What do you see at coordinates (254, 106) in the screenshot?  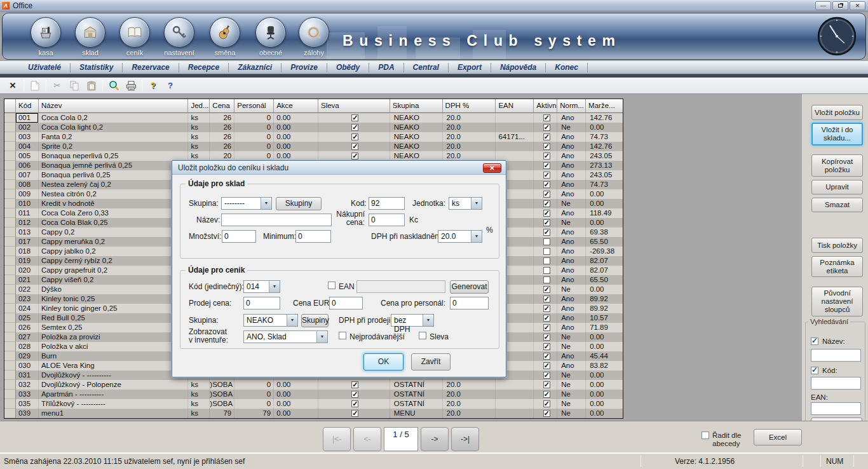 I see `column-header-personal: Personál` at bounding box center [254, 106].